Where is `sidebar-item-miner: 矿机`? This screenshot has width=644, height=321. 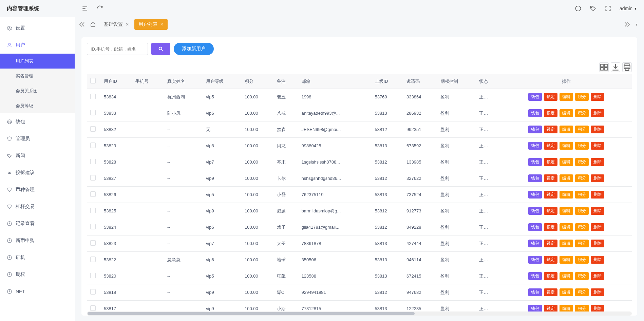 sidebar-item-miner: 矿机 is located at coordinates (37, 258).